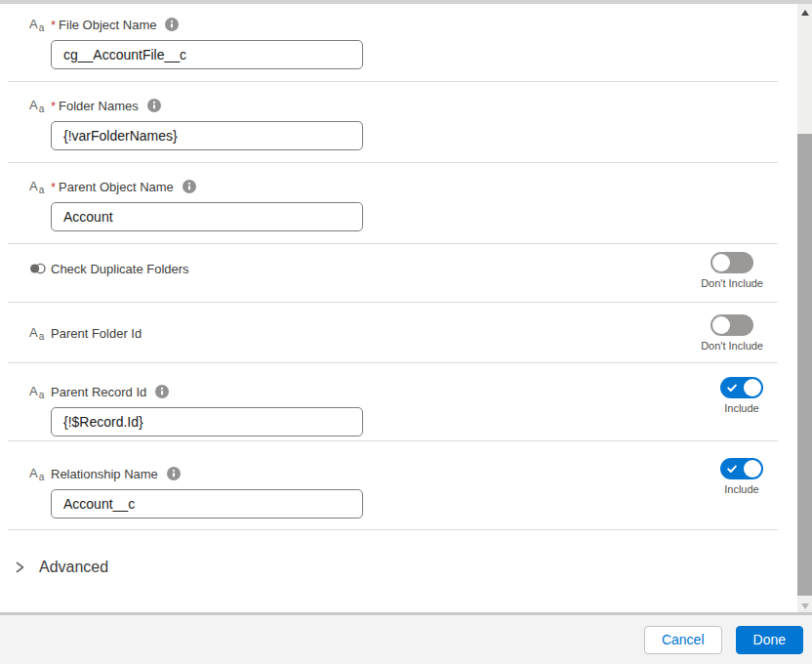 Image resolution: width=812 pixels, height=664 pixels. What do you see at coordinates (392, 203) in the screenshot?
I see `field-row-parent-object-name: Aa * Parent Object Name` at bounding box center [392, 203].